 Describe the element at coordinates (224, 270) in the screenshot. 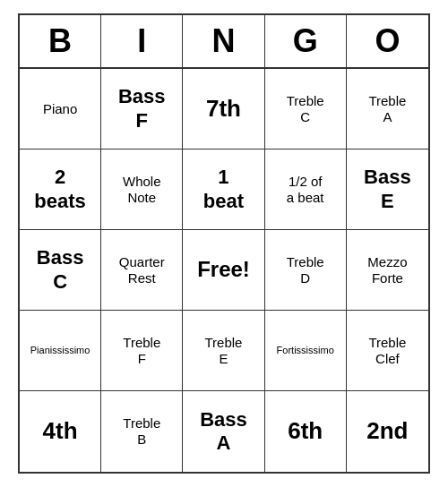

I see `cell-text-12: Free!` at that location.